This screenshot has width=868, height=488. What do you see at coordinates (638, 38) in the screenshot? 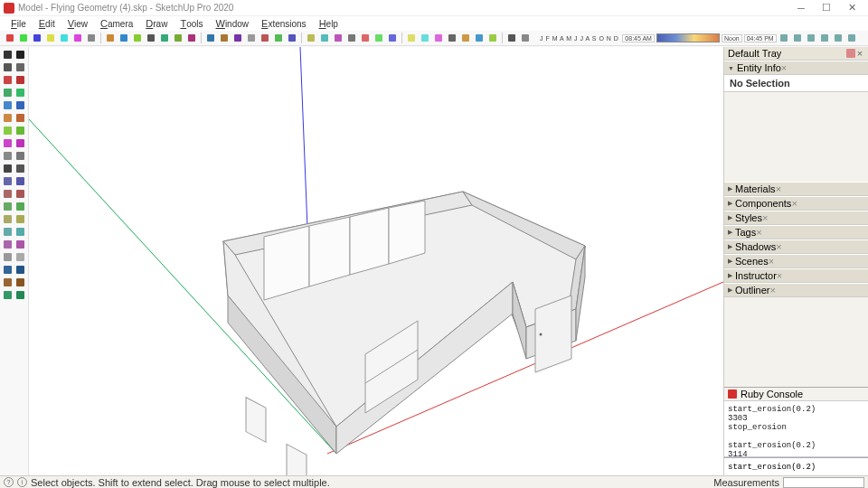
I see `time-start: 08:45 AM` at bounding box center [638, 38].